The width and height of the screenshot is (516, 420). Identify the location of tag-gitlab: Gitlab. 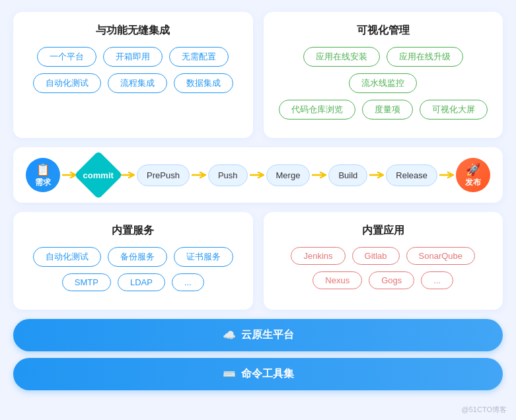
(376, 256).